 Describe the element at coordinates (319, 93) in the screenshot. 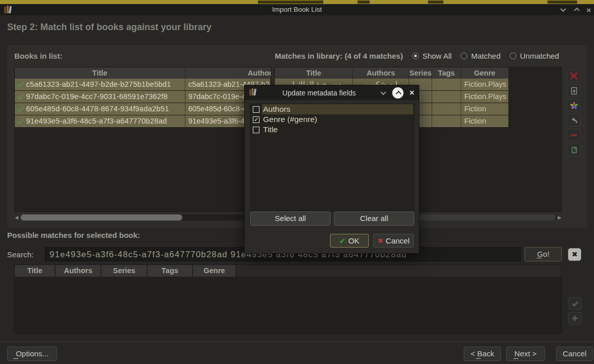

I see `dialog-title: Update metadata fields` at that location.